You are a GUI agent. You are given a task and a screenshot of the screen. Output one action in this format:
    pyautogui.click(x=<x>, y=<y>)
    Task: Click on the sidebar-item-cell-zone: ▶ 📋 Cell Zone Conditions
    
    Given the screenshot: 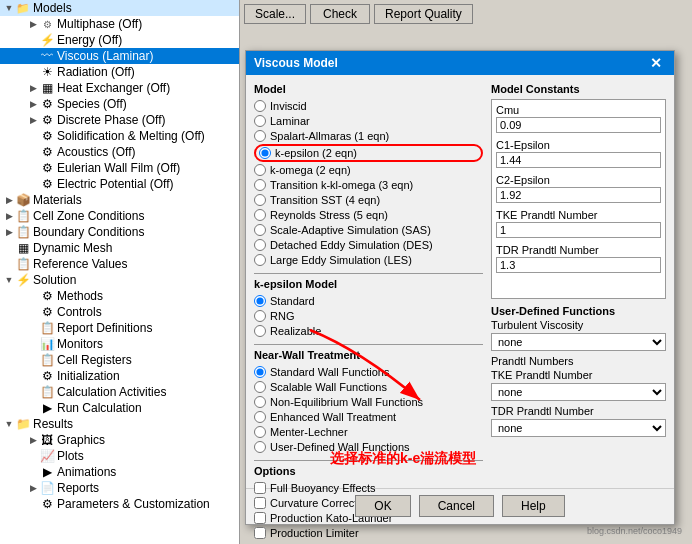 What is the action you would take?
    pyautogui.click(x=120, y=216)
    